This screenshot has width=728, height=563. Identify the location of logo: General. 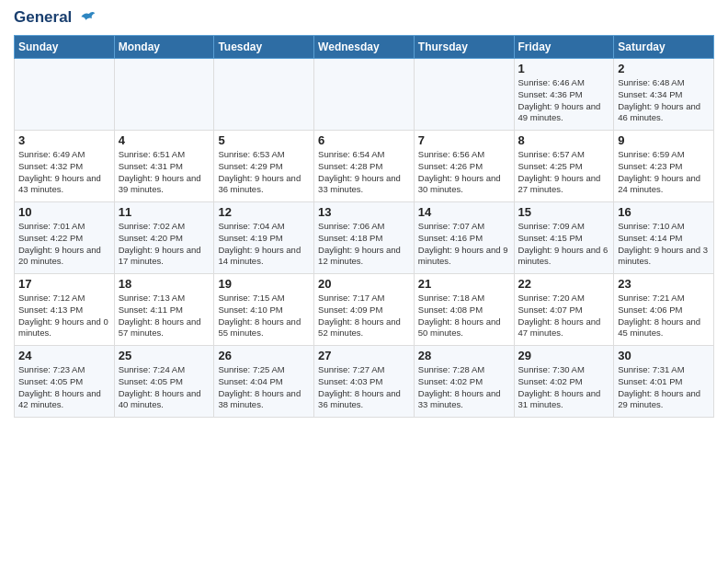
(55, 18).